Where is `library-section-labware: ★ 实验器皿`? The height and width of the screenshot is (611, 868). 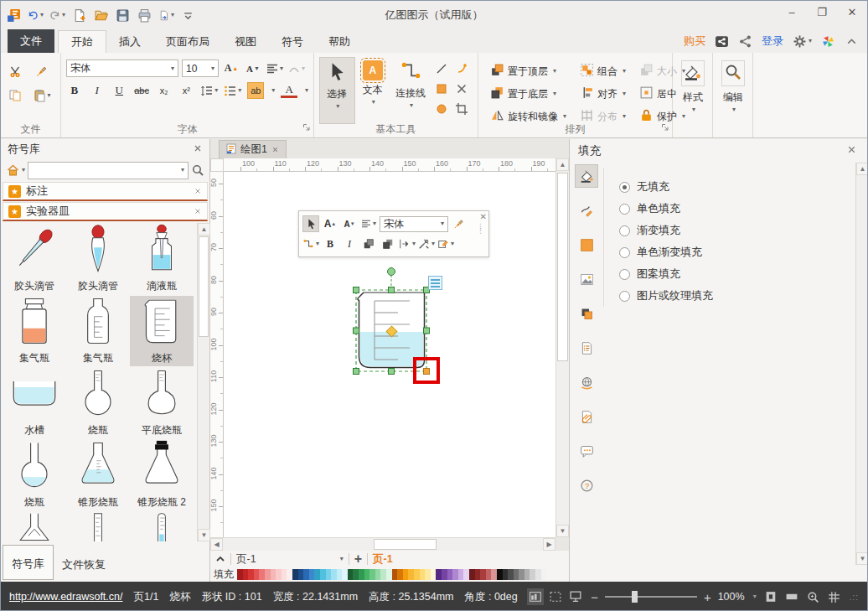 library-section-labware: ★ 实验器皿 is located at coordinates (106, 211).